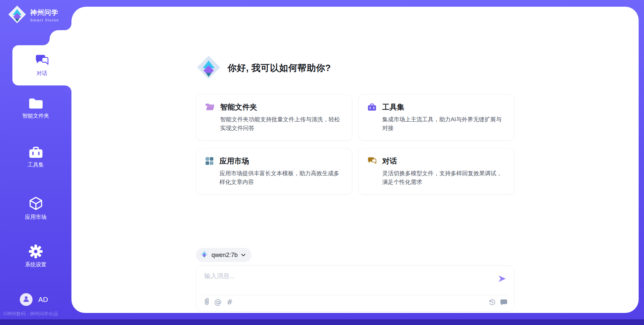  Describe the element at coordinates (36, 208) in the screenshot. I see `sidebar-item-app-market: 应用市场` at that location.